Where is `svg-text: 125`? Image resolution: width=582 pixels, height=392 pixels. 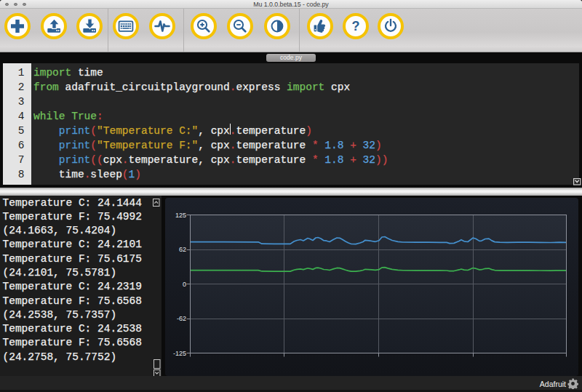 svg-text: 125 is located at coordinates (180, 215).